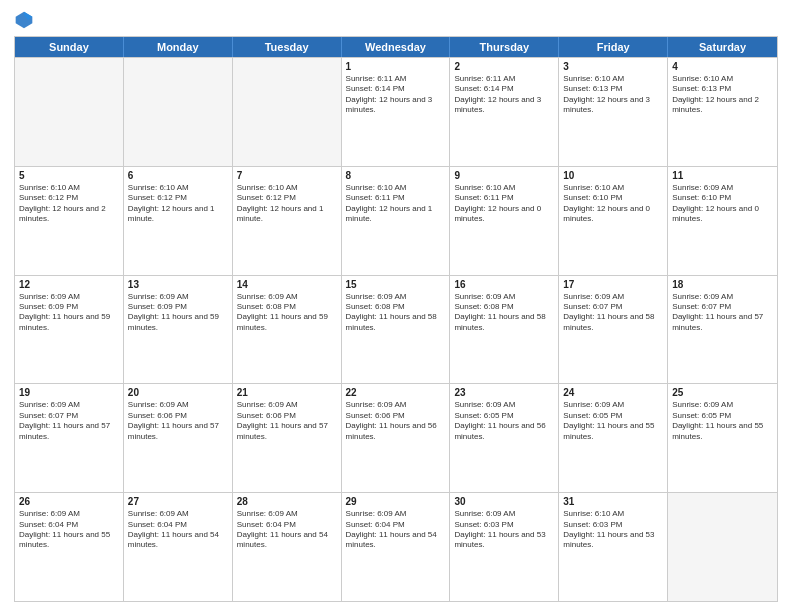 This screenshot has height=612, width=792. What do you see at coordinates (614, 221) in the screenshot?
I see `calendar-cell: 10Sunrise: 6:10 AM Sunset: 6:10 PM Dayli…` at bounding box center [614, 221].